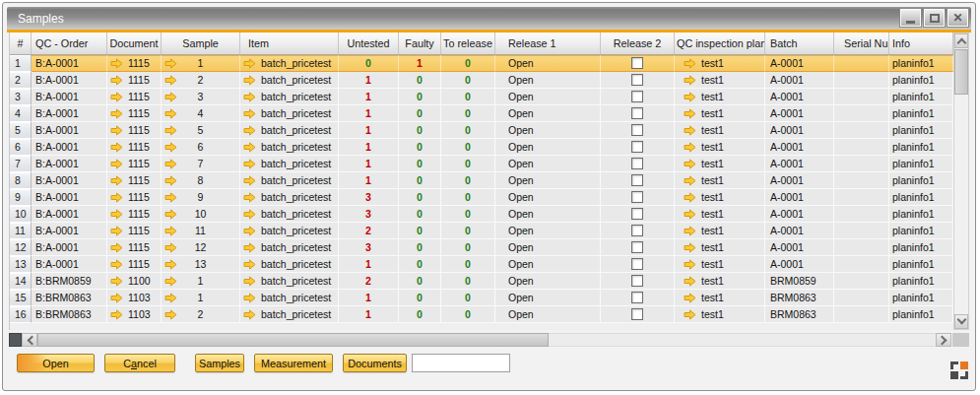  I want to click on cell-num: 9, so click(21, 197).